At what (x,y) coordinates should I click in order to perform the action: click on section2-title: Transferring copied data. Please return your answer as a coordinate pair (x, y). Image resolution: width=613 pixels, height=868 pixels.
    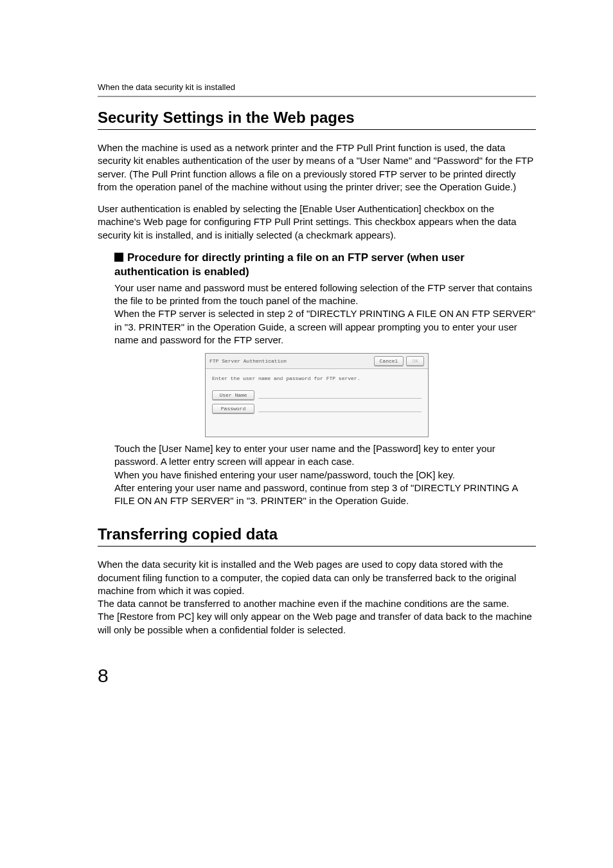
    Looking at the image, I should click on (317, 534).